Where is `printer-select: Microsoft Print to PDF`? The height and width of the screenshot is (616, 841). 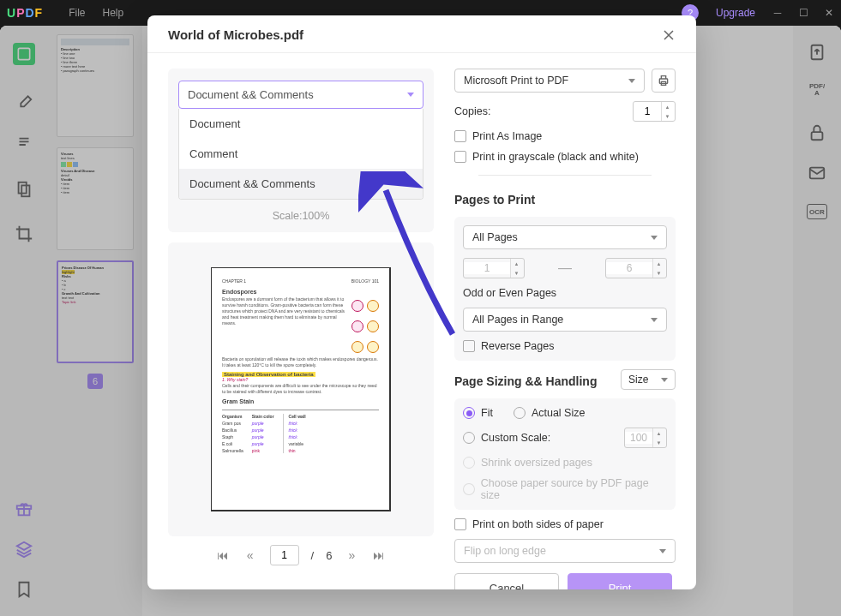
printer-select: Microsoft Print to PDF is located at coordinates (550, 81).